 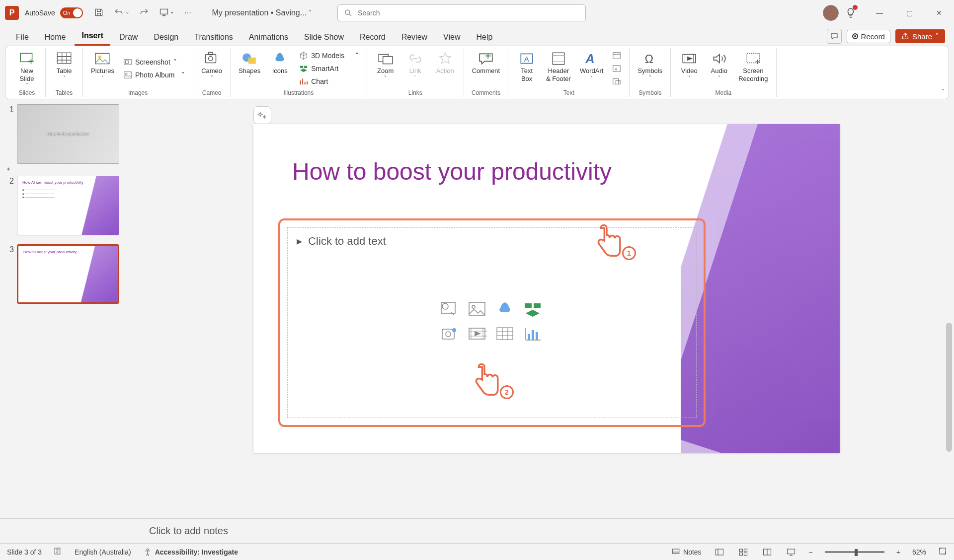 What do you see at coordinates (919, 552) in the screenshot?
I see `zoom-level: 62%` at bounding box center [919, 552].